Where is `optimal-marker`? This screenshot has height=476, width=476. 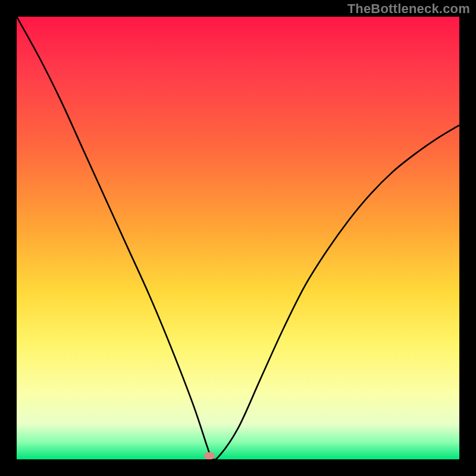 optimal-marker is located at coordinates (209, 456).